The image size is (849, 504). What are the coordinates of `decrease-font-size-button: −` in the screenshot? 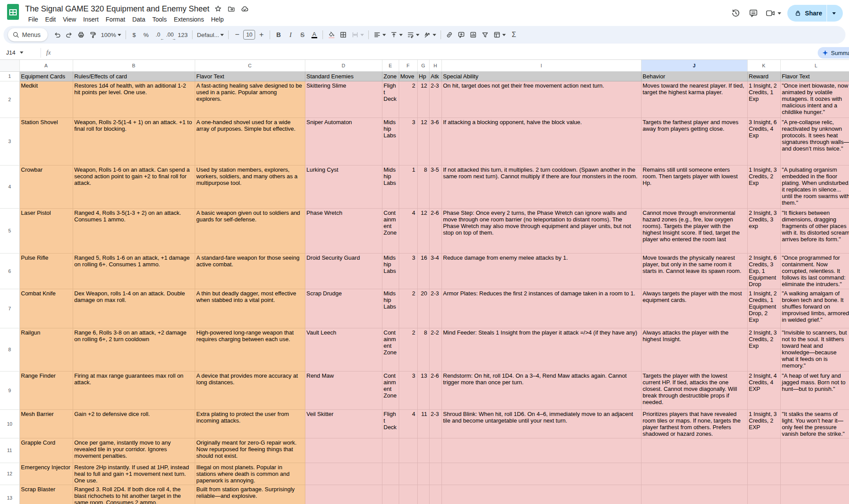 It's located at (237, 35).